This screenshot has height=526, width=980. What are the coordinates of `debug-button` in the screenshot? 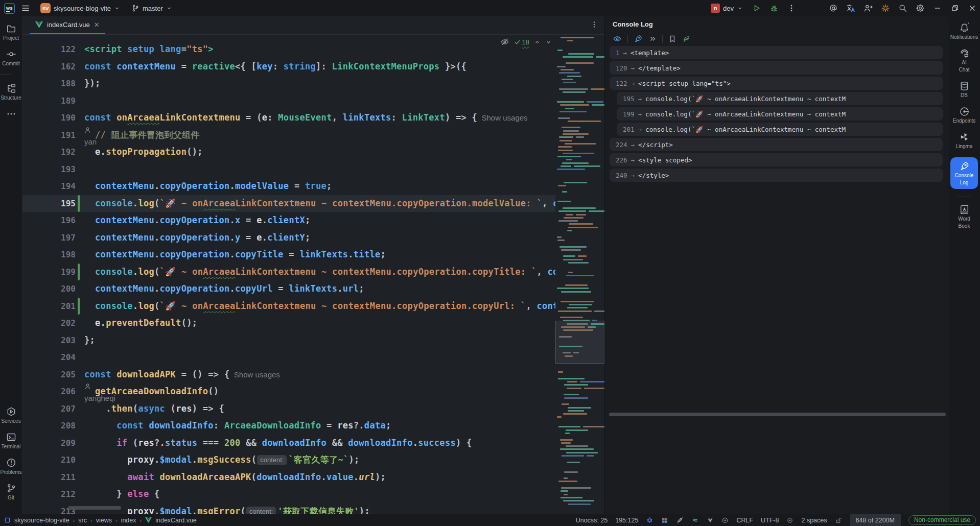 It's located at (774, 8).